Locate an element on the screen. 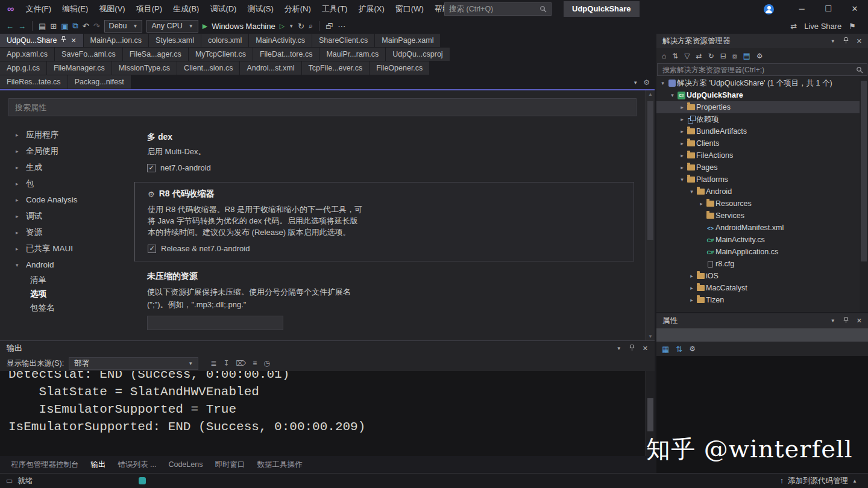  tree-item-mainapplication: C#MainApplication.cs is located at coordinates (758, 252).